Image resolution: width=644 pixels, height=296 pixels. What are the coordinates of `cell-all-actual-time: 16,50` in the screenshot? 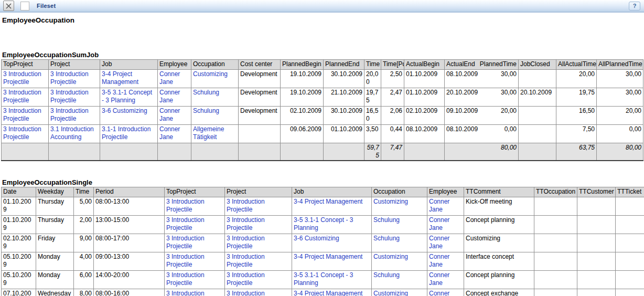 It's located at (577, 115).